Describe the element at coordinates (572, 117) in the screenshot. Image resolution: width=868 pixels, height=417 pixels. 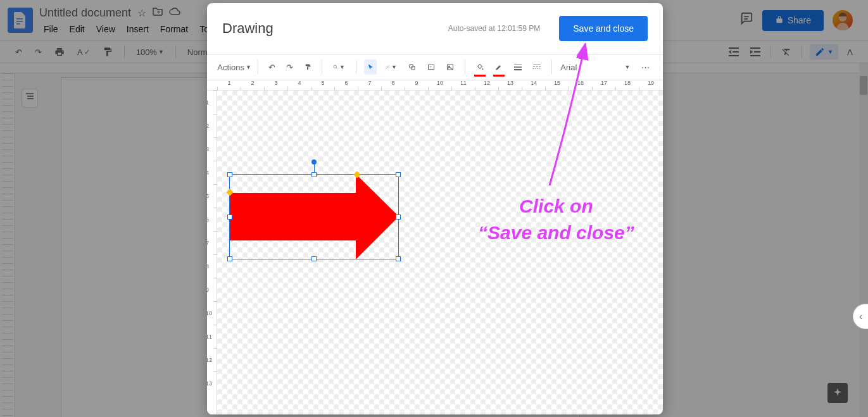
I see `annotation-arrow` at that location.